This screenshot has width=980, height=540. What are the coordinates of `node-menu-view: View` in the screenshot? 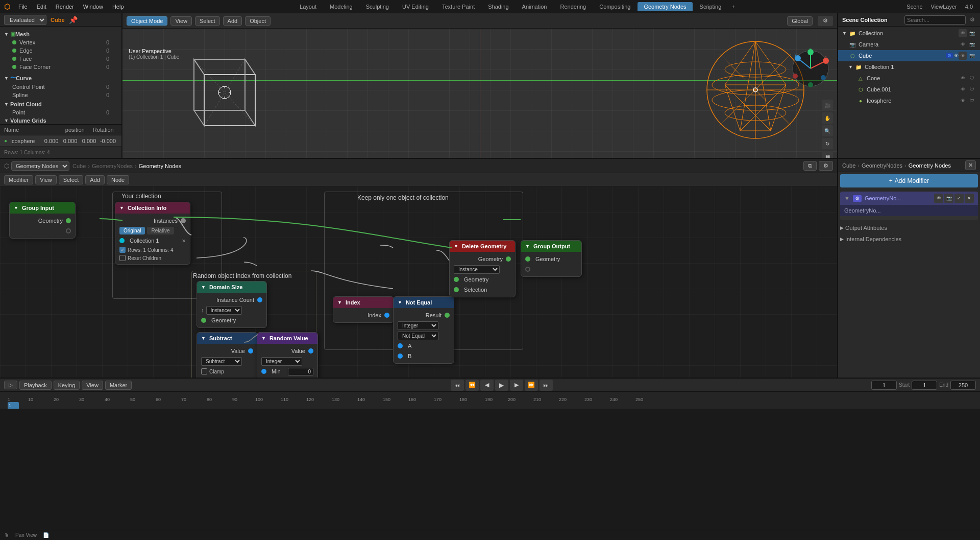 It's located at (46, 180).